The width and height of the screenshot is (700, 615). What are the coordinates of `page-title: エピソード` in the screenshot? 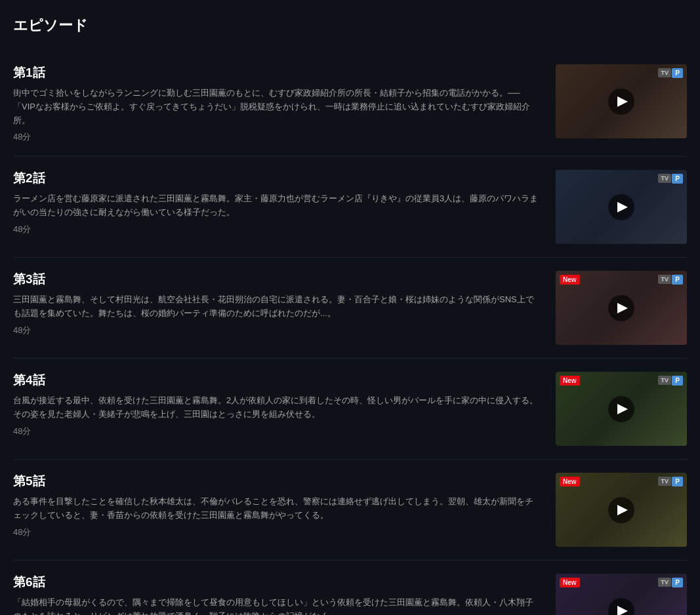 It's located at (350, 26).